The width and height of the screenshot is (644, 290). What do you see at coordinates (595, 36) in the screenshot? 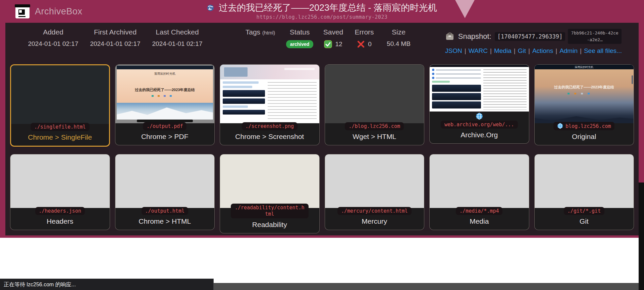
I see `snapshot-uuid: 7bb96c21-240b-42ce-a2e2…` at bounding box center [595, 36].